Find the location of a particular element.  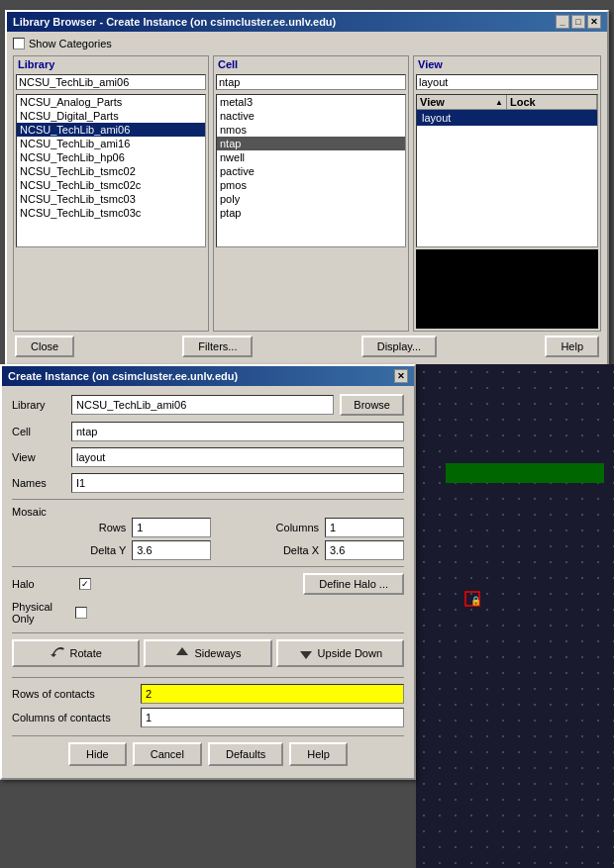

halo-label: Halo is located at coordinates (42, 584).